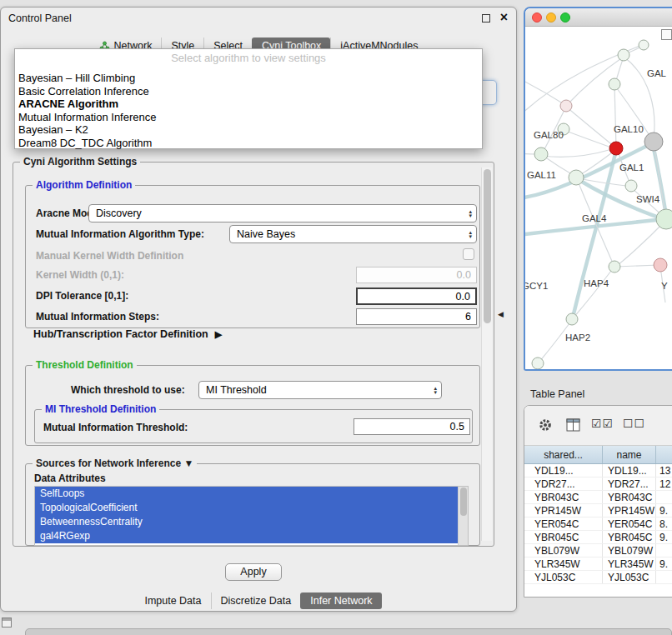  Describe the element at coordinates (664, 455) in the screenshot. I see `column-header-extra` at that location.